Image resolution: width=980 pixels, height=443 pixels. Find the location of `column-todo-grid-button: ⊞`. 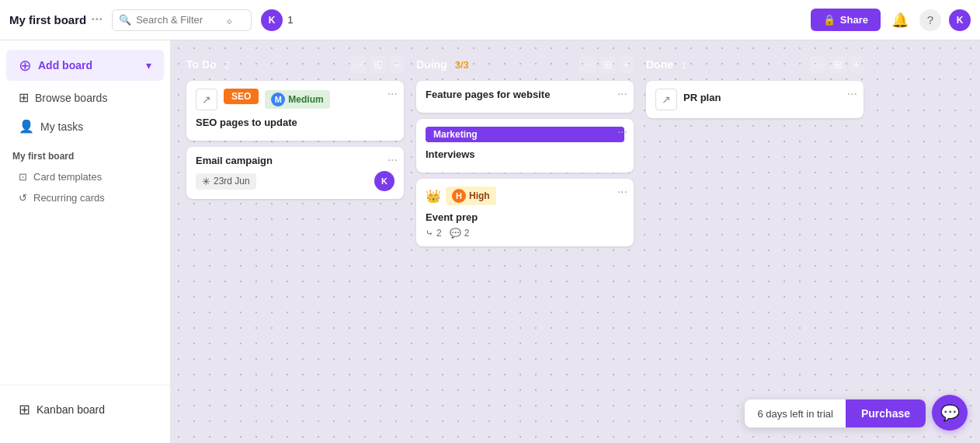

column-todo-grid-button: ⊞ is located at coordinates (378, 65).